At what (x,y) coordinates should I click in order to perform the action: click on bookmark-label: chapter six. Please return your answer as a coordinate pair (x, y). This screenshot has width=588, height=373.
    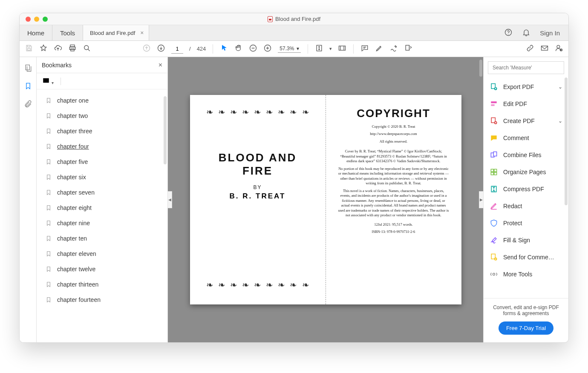
    Looking at the image, I should click on (72, 177).